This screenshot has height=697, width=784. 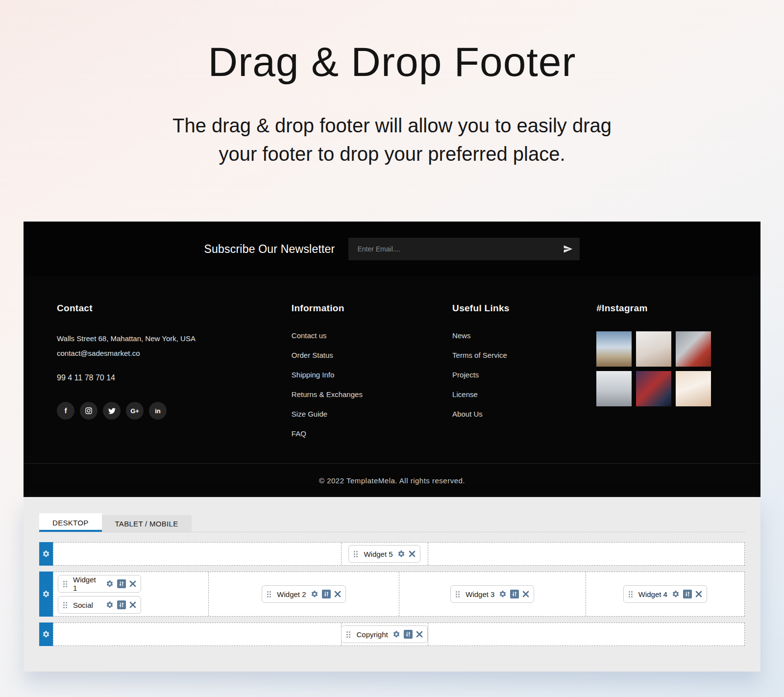 I want to click on footer-link: Projects, so click(x=466, y=374).